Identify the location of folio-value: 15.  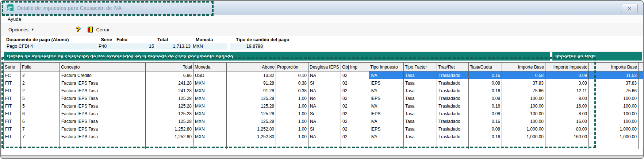
(135, 47).